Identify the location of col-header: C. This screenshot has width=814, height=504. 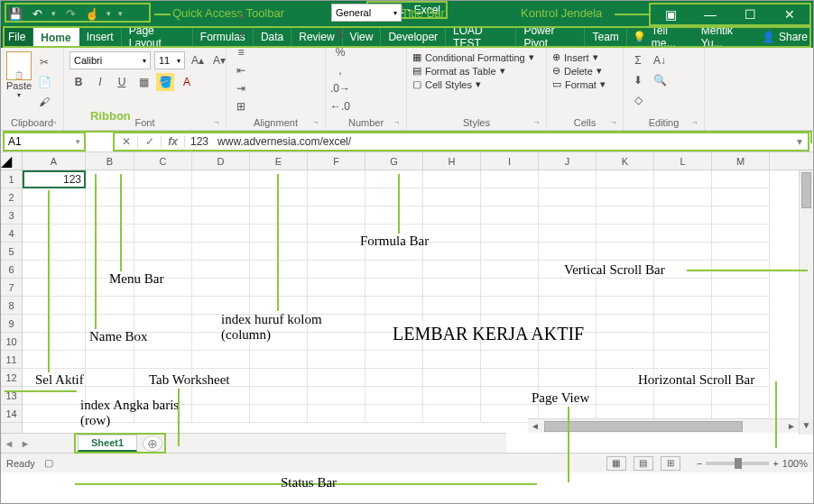
(163, 160).